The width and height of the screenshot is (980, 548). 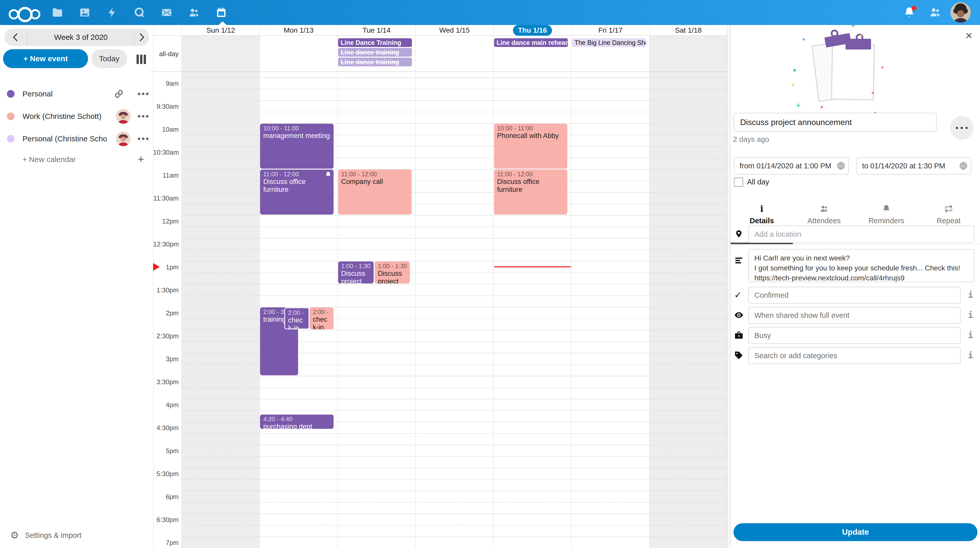 I want to click on update-button: Update, so click(x=855, y=532).